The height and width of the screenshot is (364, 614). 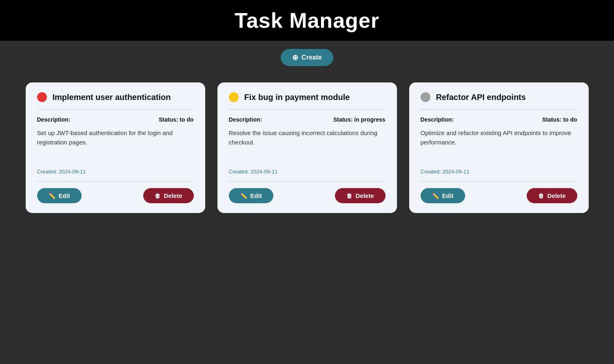 What do you see at coordinates (437, 120) in the screenshot?
I see `description-label-3: Description:` at bounding box center [437, 120].